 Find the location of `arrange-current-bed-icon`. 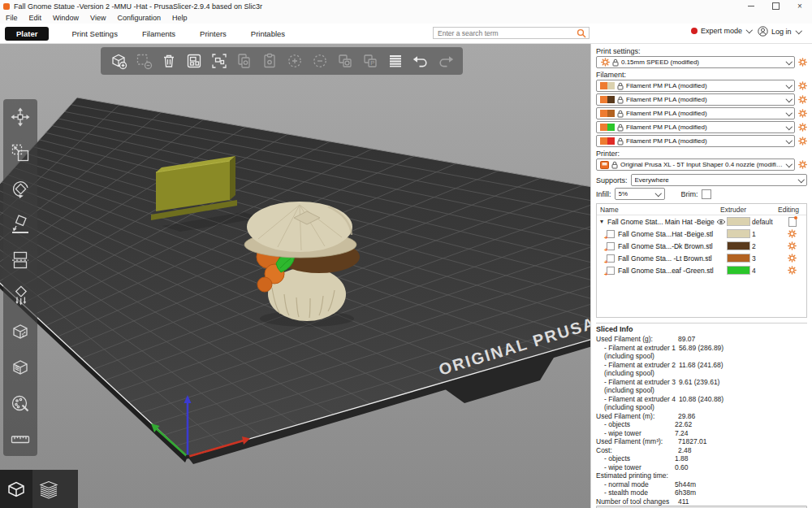

arrange-current-bed-icon is located at coordinates (219, 62).